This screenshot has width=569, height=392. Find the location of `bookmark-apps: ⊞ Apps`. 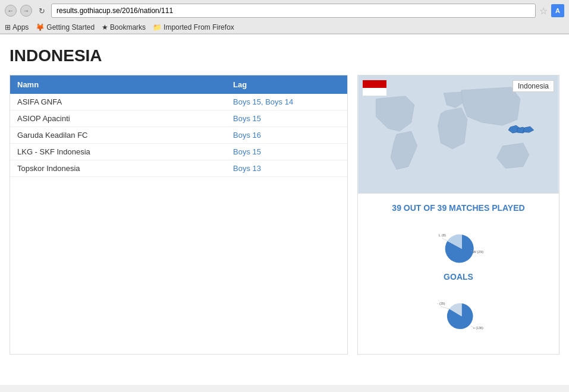

bookmark-apps: ⊞ Apps is located at coordinates (17, 27).